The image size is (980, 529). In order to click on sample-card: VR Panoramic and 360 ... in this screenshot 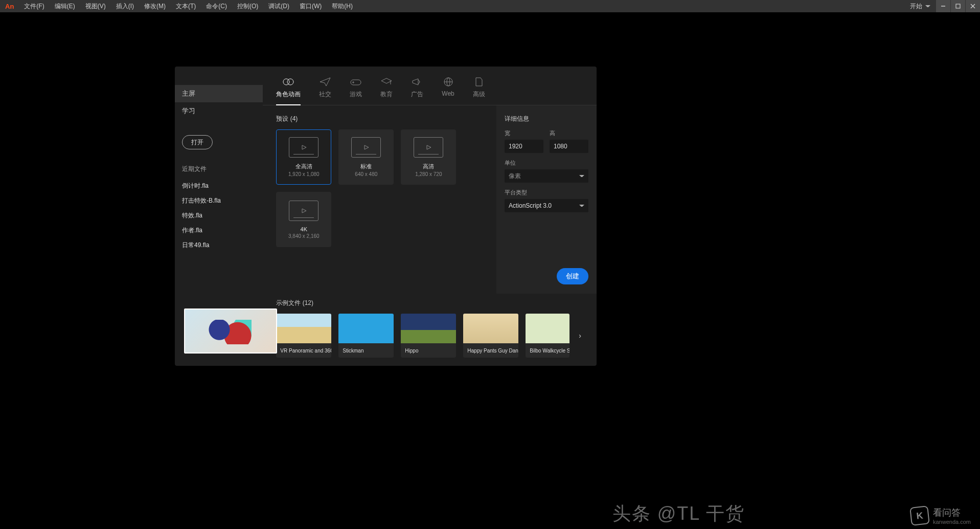, I will do `click(304, 336)`.